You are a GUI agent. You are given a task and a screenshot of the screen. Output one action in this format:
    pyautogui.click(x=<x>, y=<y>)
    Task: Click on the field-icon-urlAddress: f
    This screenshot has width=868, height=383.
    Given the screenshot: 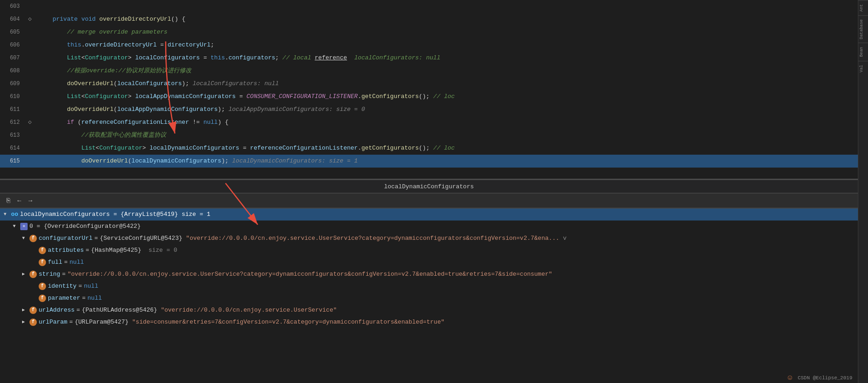 What is the action you would take?
    pyautogui.click(x=33, y=310)
    